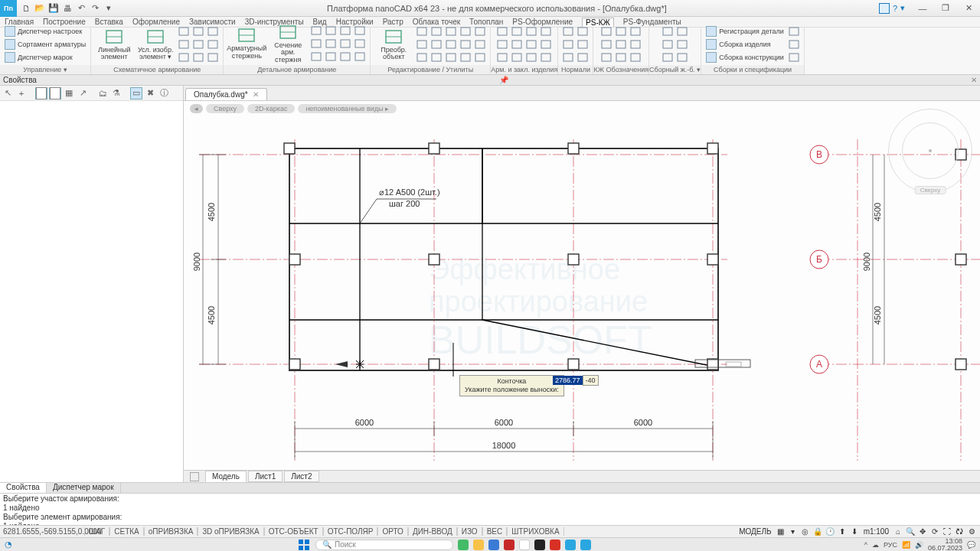  I want to click on help-box-icon, so click(884, 8).